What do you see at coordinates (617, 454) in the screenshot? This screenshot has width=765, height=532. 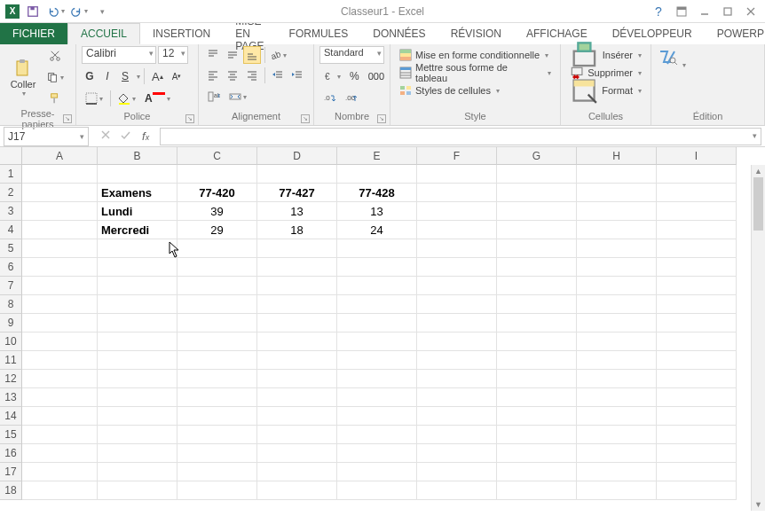 I see `cell-H16` at bounding box center [617, 454].